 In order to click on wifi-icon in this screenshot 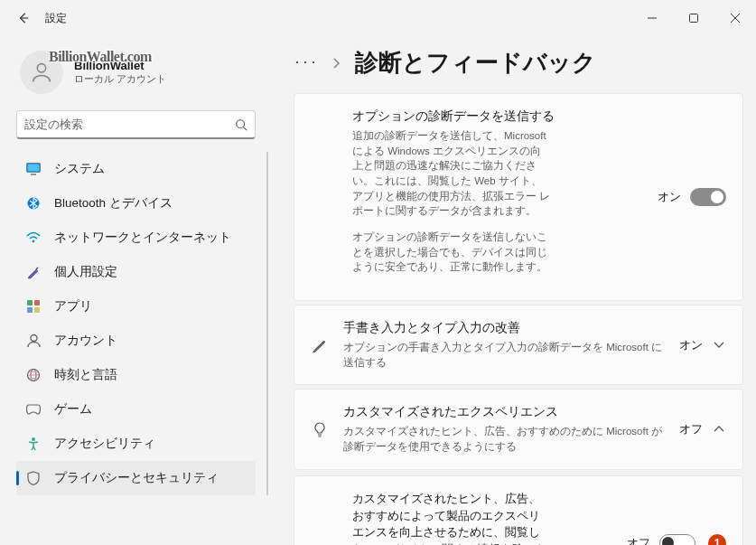, I will do `click(33, 238)`.